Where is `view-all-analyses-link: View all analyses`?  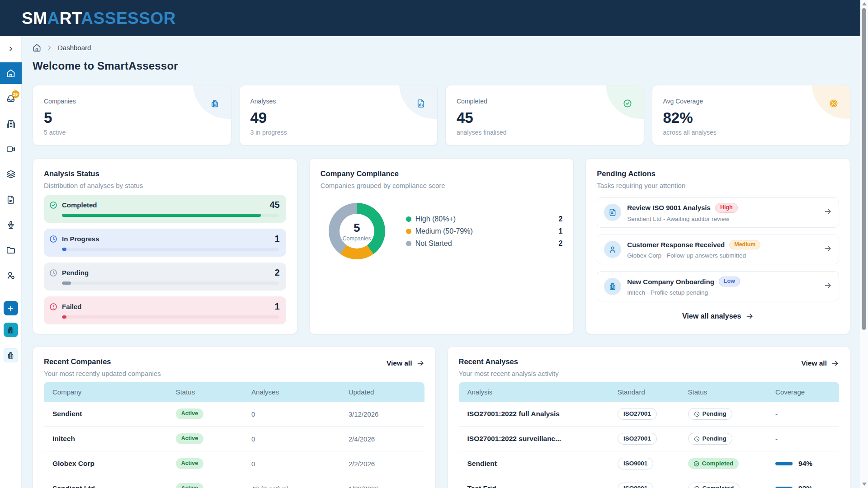
view-all-analyses-link: View all analyses is located at coordinates (718, 316).